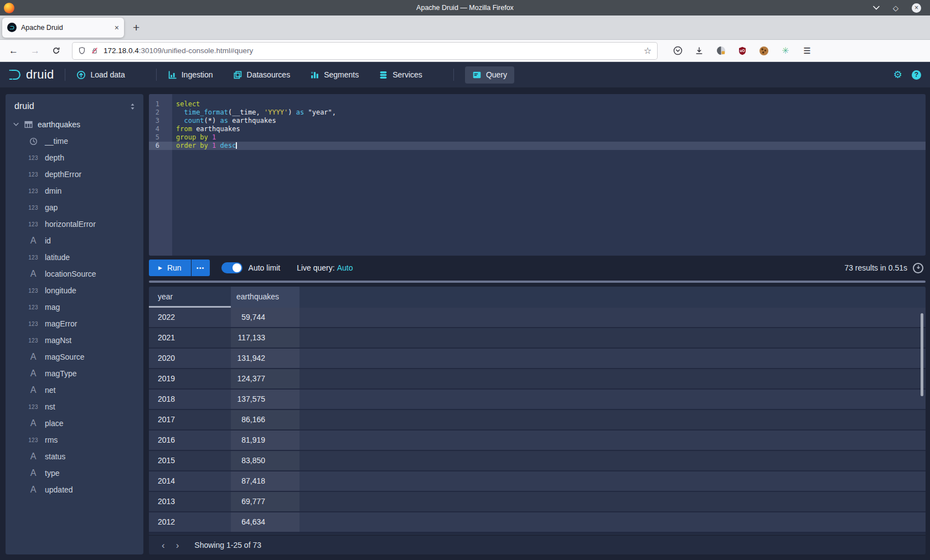  I want to click on table-name: earthquakes, so click(59, 125).